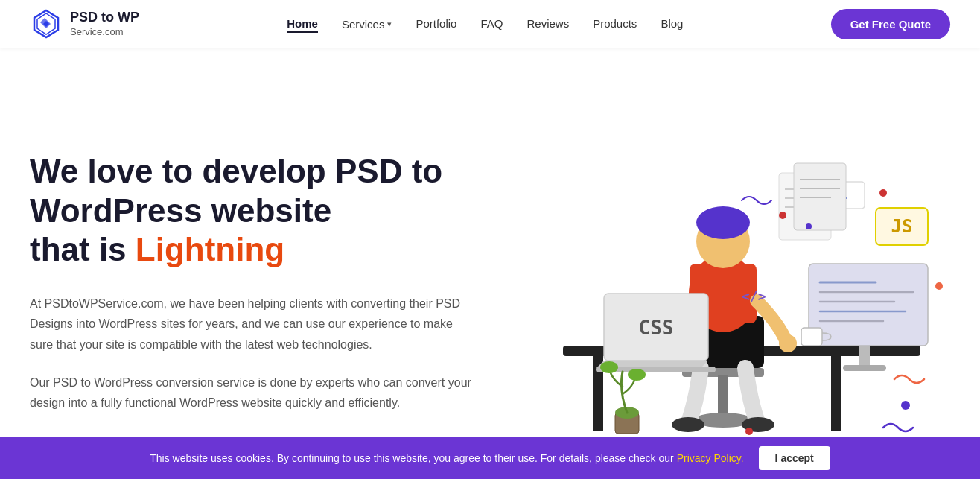 The width and height of the screenshot is (980, 479). I want to click on privacy-policy-link: Privacy Policy., so click(710, 458).